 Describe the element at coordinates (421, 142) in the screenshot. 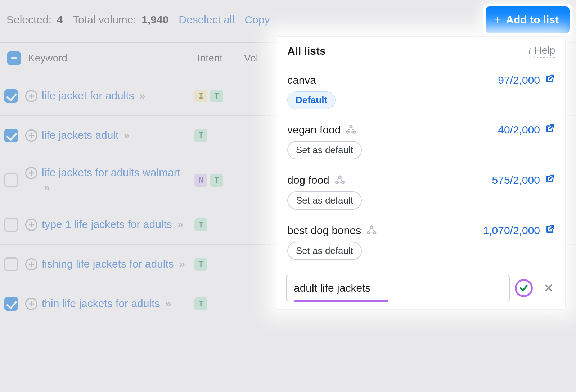

I see `list-item: vegan food40/2,000Set as default` at that location.